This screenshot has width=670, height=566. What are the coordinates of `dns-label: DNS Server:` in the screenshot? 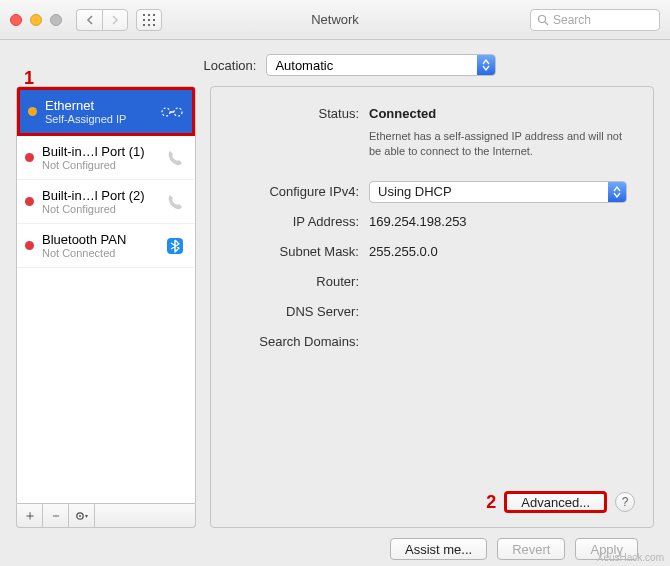 It's located at (290, 312).